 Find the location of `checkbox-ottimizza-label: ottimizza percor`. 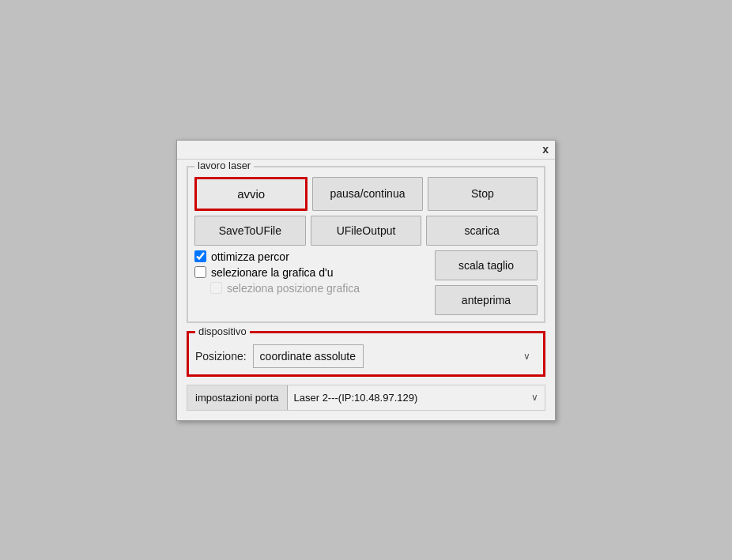

checkbox-ottimizza-label: ottimizza percor is located at coordinates (250, 257).